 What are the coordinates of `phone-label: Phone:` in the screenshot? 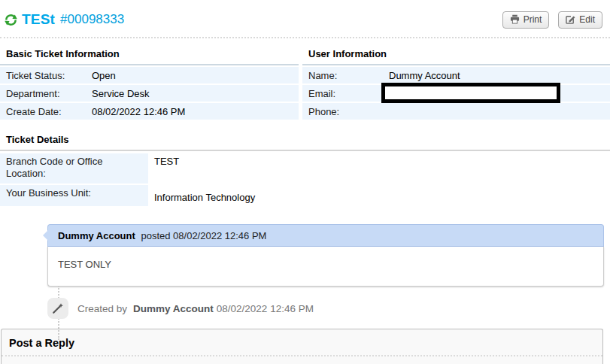 It's located at (346, 111).